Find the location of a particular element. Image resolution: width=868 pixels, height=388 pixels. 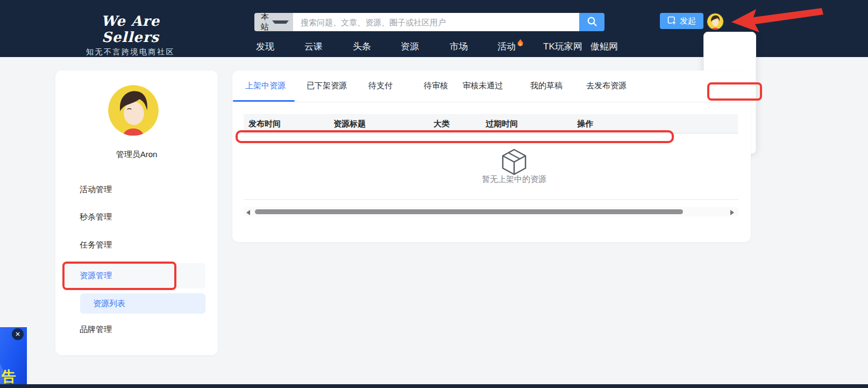

sidebar-item-task-mgmt: 任务管理 is located at coordinates (120, 245).